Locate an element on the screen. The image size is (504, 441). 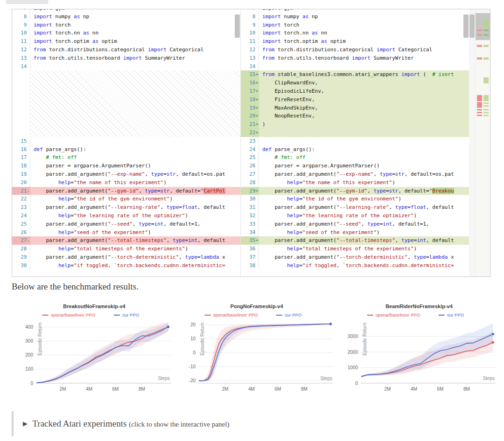
code-line: 27- parser.add_argument("--total-timeste… is located at coordinates (126, 241).